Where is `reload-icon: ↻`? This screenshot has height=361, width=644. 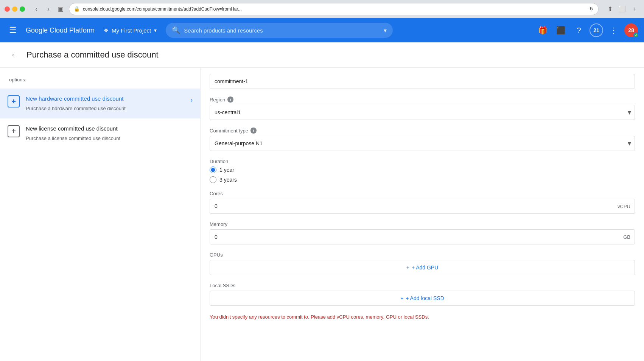 reload-icon: ↻ is located at coordinates (592, 9).